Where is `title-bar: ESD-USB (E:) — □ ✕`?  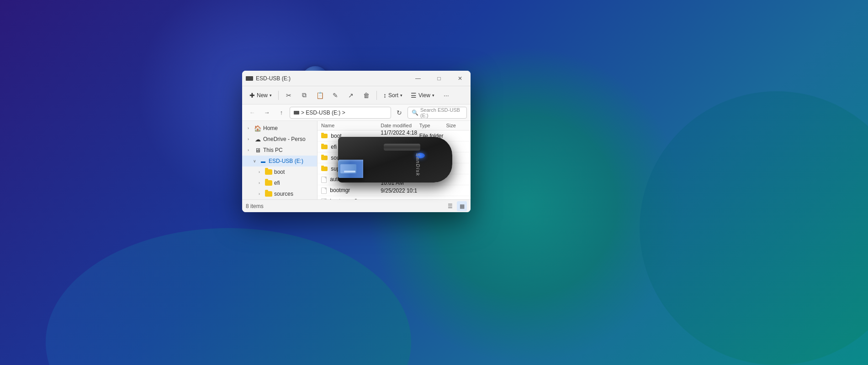
title-bar: ESD-USB (E:) — □ ✕ is located at coordinates (356, 78).